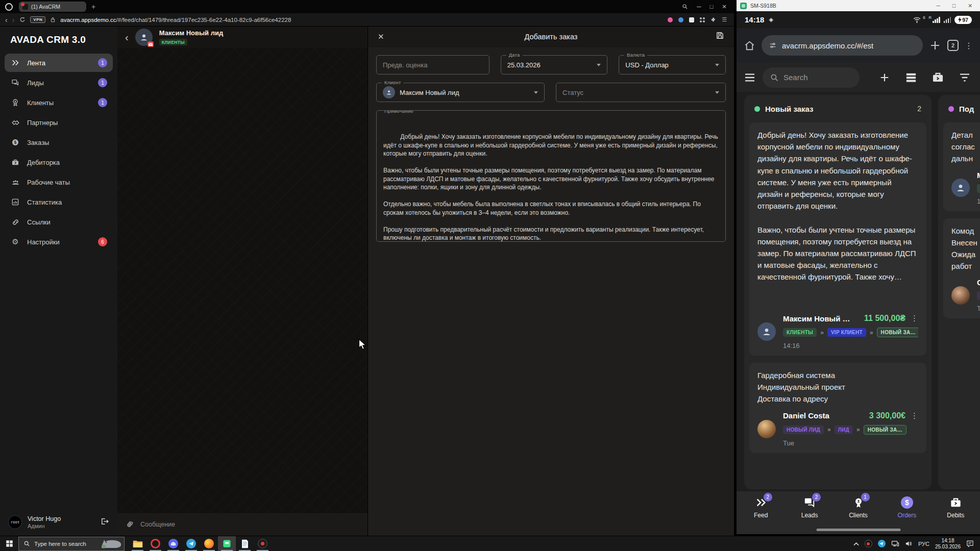  What do you see at coordinates (245, 544) in the screenshot?
I see `taskbar-notepad` at bounding box center [245, 544].